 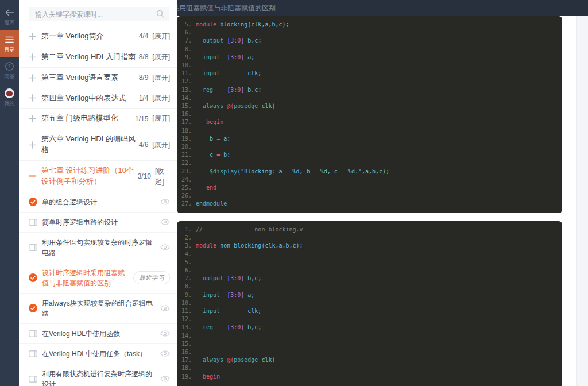 I want to click on code-line: 9. input [3:0] a;, so click(x=370, y=295).